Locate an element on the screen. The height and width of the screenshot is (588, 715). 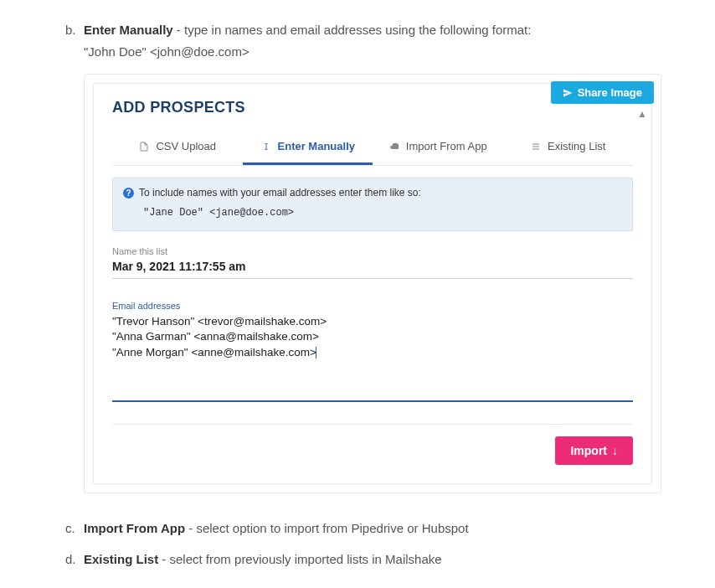
email-addresses-input: "Trevor Hanson" <trevor@mailshake.com> "… is located at coordinates (373, 357).